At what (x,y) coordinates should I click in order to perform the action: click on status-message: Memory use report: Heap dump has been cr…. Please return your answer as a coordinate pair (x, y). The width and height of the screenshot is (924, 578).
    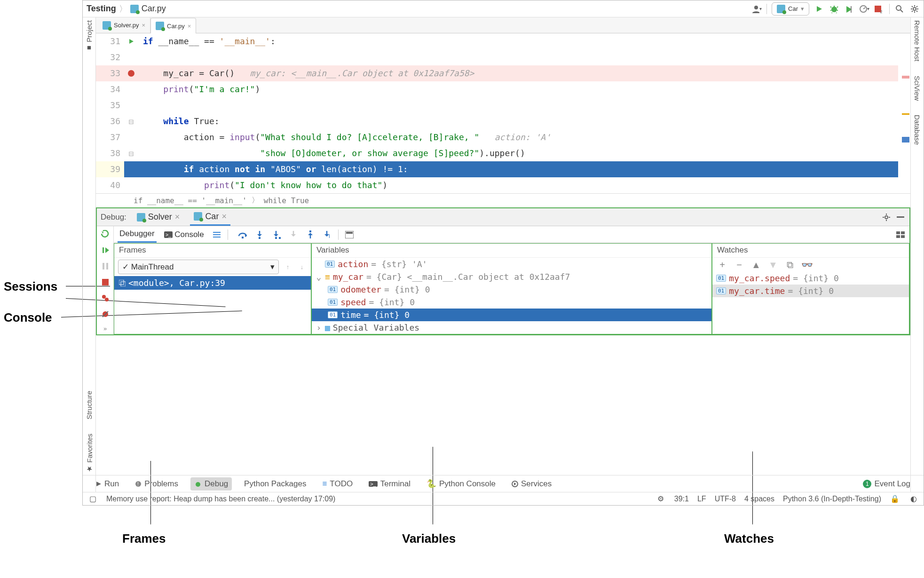
    Looking at the image, I should click on (221, 499).